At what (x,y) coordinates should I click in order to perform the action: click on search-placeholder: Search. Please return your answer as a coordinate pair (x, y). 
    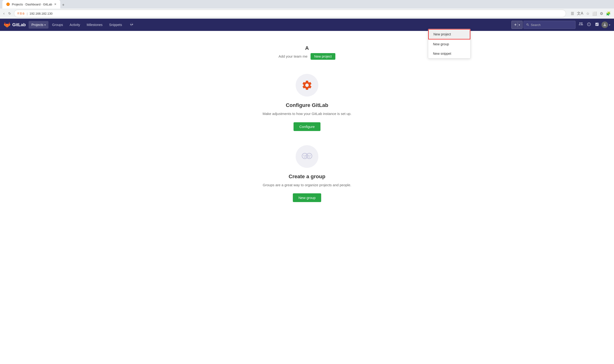
    Looking at the image, I should click on (536, 25).